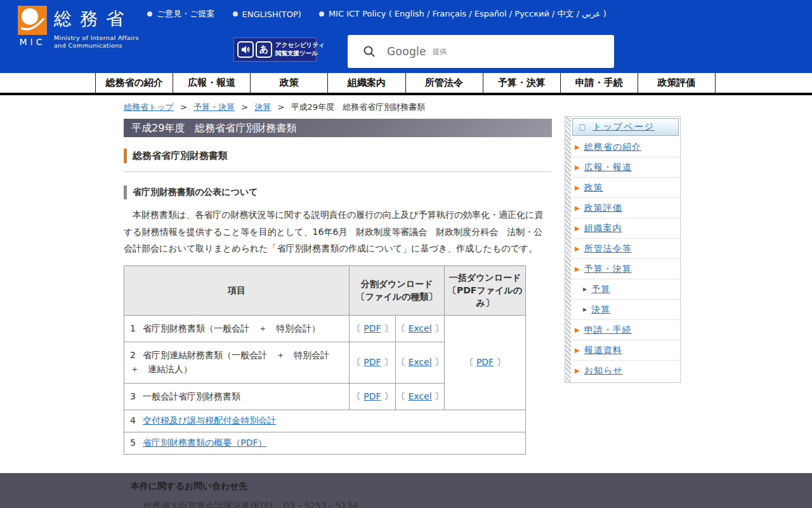 This screenshot has height=508, width=812. I want to click on global-nav: 総務省の紹介 広報・報道 政策 組織案内 所管法令 予算・決算 申請・手続 政策…, so click(406, 84).